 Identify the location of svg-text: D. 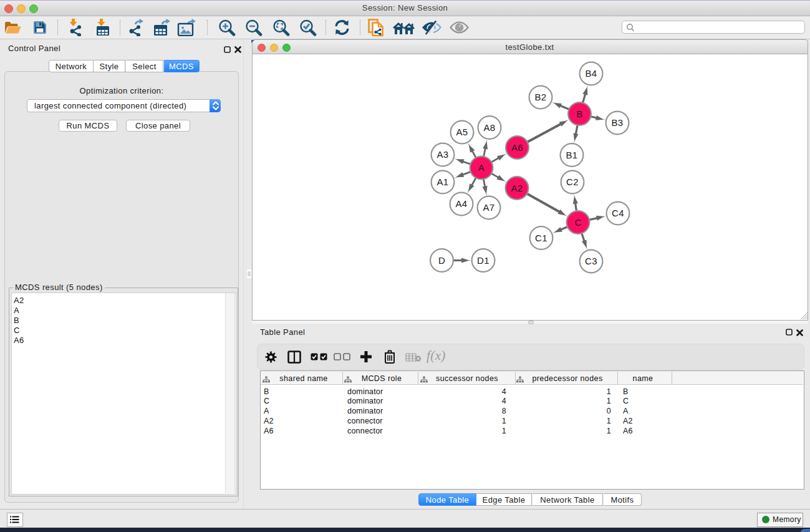
(441, 261).